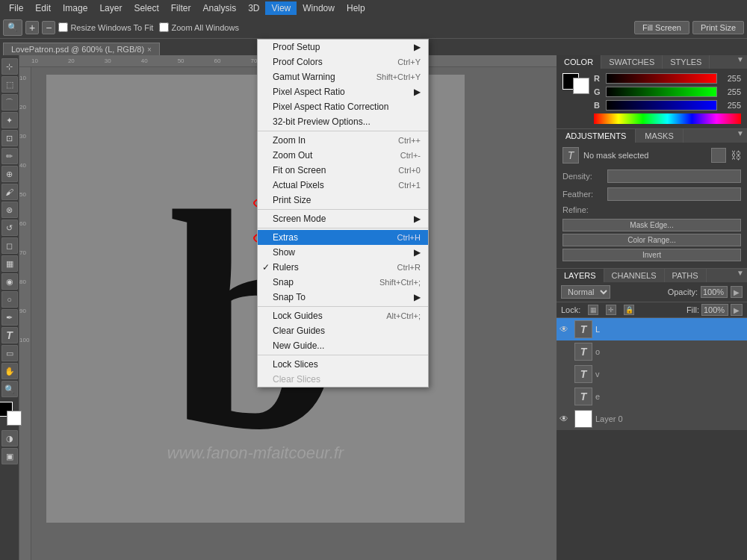 The width and height of the screenshot is (747, 560). Describe the element at coordinates (343, 92) in the screenshot. I see `pixel-aspect-ratio-item: Pixel Aspect Ratio ▶` at that location.